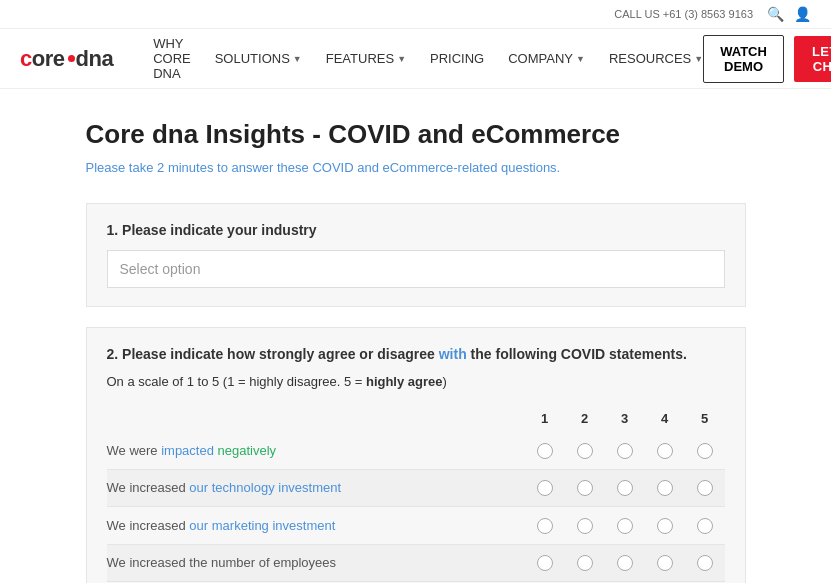  What do you see at coordinates (316, 450) in the screenshot?
I see `row-label-1: We were impacted negatively` at bounding box center [316, 450].